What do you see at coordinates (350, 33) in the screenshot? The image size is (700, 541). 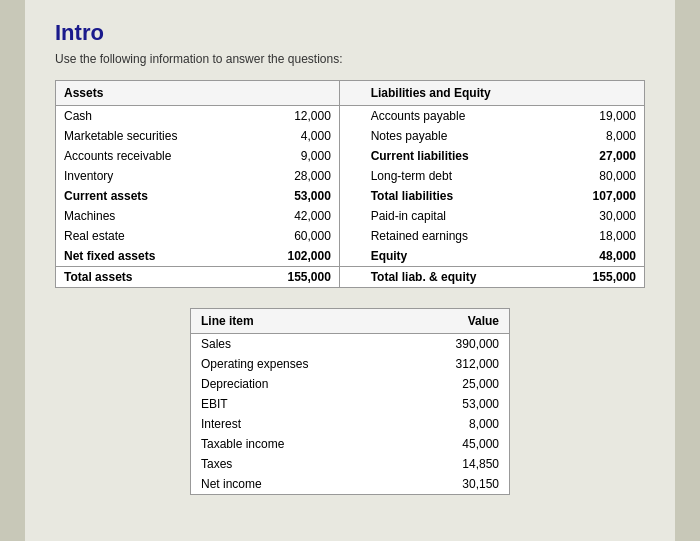 I see `page-title: Intro` at bounding box center [350, 33].